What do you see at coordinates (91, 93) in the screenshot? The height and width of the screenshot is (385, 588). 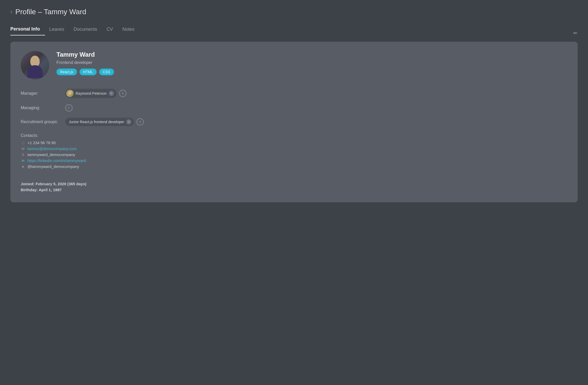 I see `manager-chip: Raymond Peterson ×` at bounding box center [91, 93].